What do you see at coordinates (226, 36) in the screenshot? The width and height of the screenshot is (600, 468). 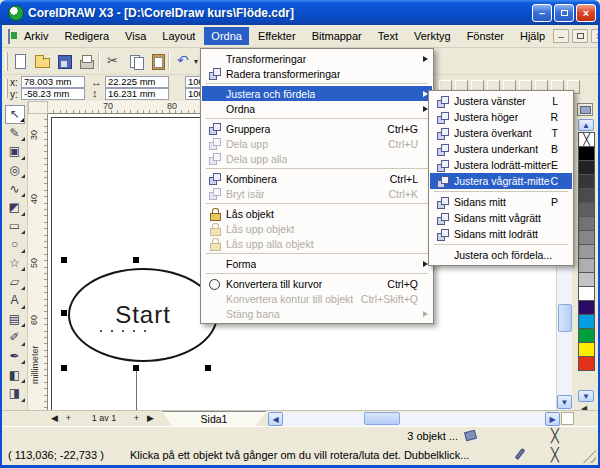 I see `menubar-item-ordna: Ordna` at bounding box center [226, 36].